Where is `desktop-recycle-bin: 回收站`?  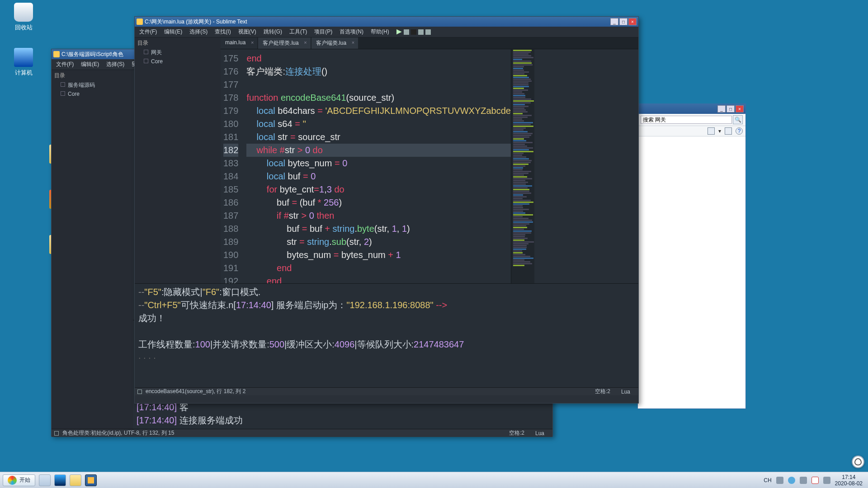 desktop-recycle-bin: 回收站 is located at coordinates (24, 17).